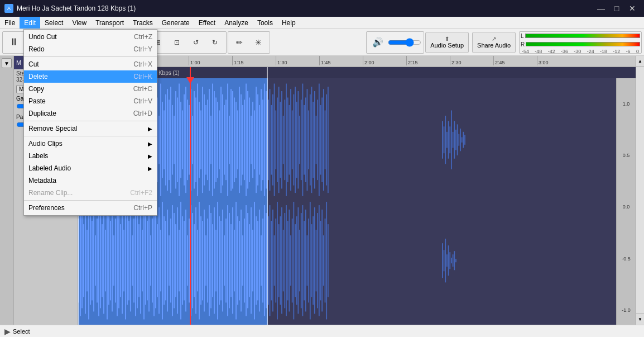 The width and height of the screenshot is (644, 337). I want to click on menu-rename-clip: Rename Clip... Ctrl+F2, so click(90, 193).